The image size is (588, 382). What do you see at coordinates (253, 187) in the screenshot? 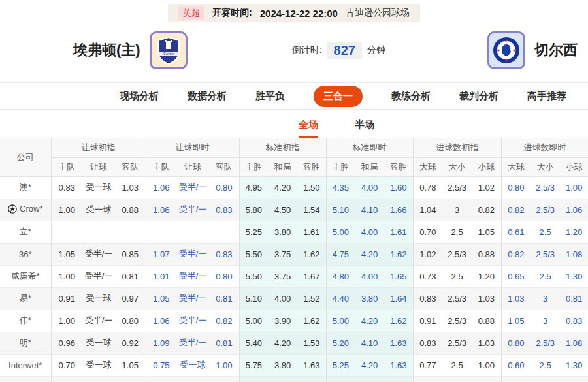
I see `odds-cell: 4.95` at bounding box center [253, 187].